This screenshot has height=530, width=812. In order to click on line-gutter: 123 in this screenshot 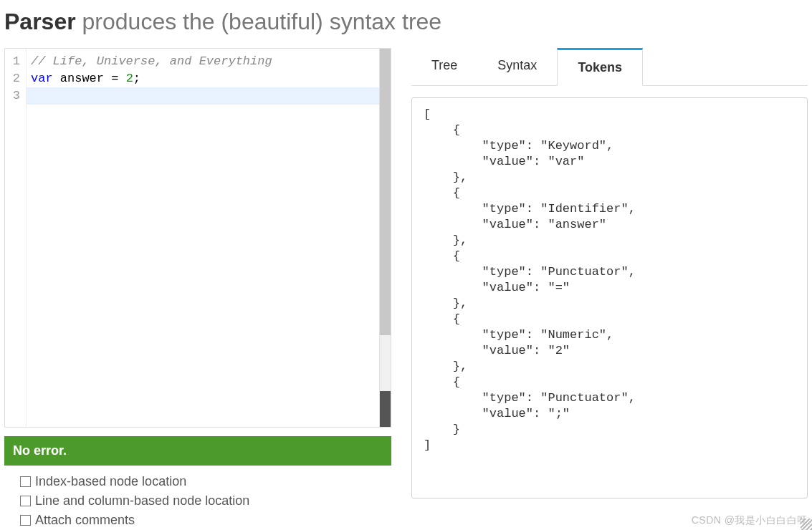, I will do `click(16, 238)`.